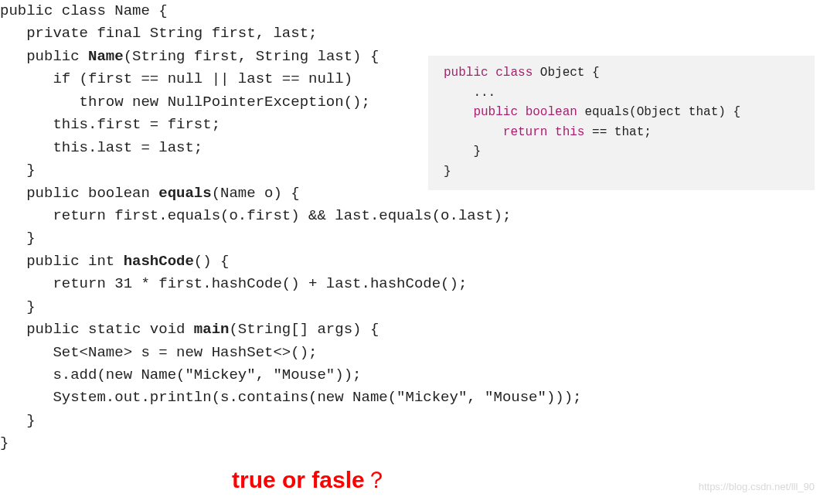 This screenshot has height=504, width=827. I want to click on code-text: Object {, so click(566, 73).